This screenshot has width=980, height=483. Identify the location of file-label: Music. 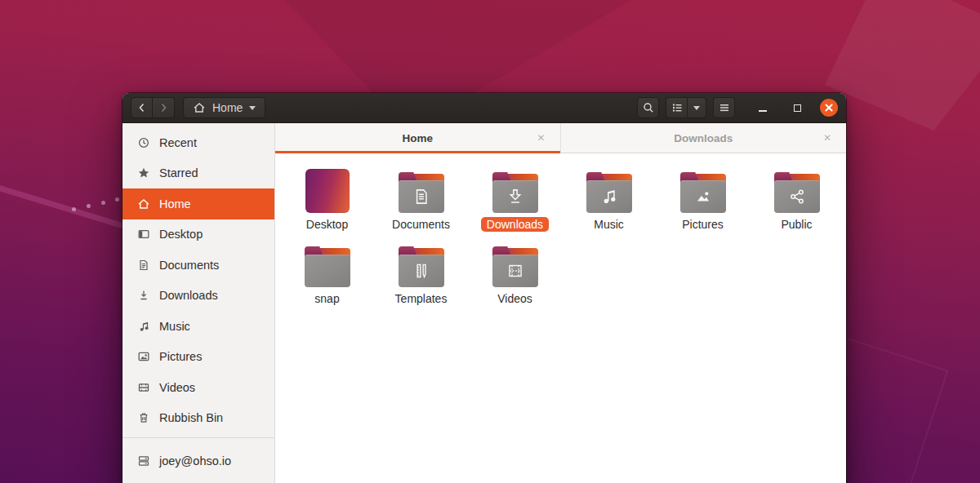
(609, 224).